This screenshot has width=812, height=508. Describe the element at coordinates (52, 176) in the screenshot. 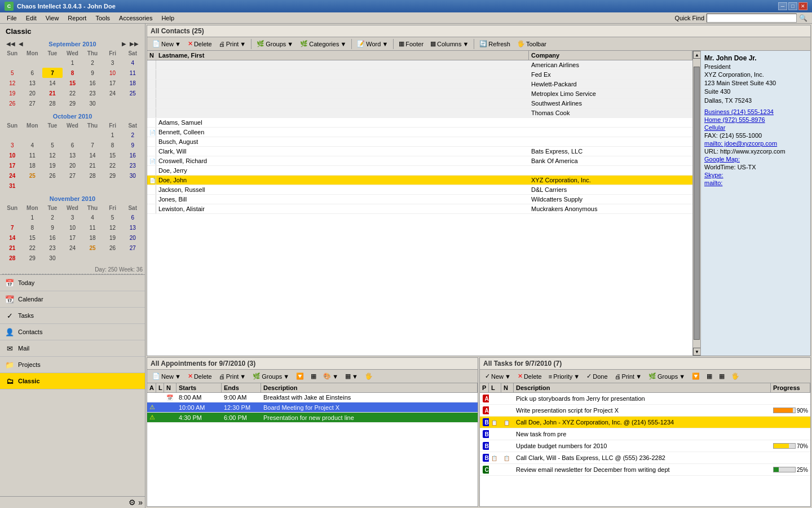

I see `cal-day: 26` at that location.